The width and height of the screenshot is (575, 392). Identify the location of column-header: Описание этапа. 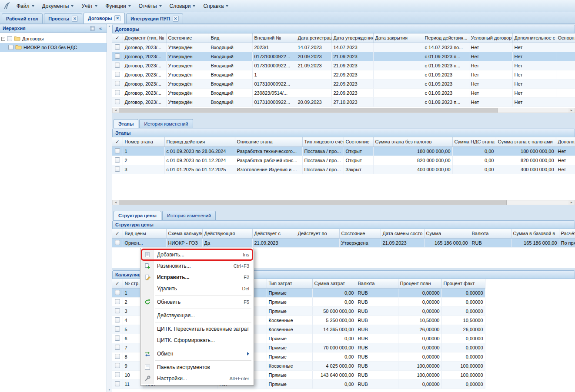
(269, 142).